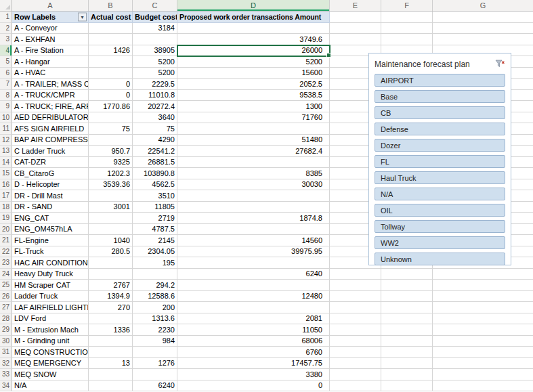  Describe the element at coordinates (50, 196) in the screenshot. I see `cell-A17: DR - Drill Mast` at that location.